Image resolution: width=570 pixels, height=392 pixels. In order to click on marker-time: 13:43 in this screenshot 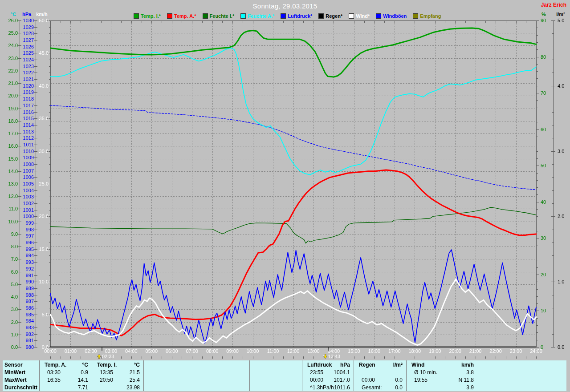, I will do `click(334, 356)`.